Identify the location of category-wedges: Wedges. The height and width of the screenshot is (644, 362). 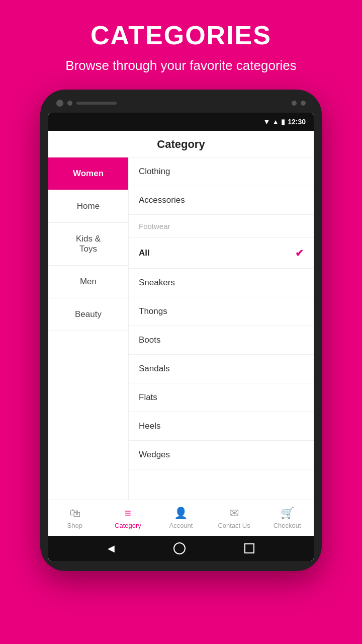
(221, 455).